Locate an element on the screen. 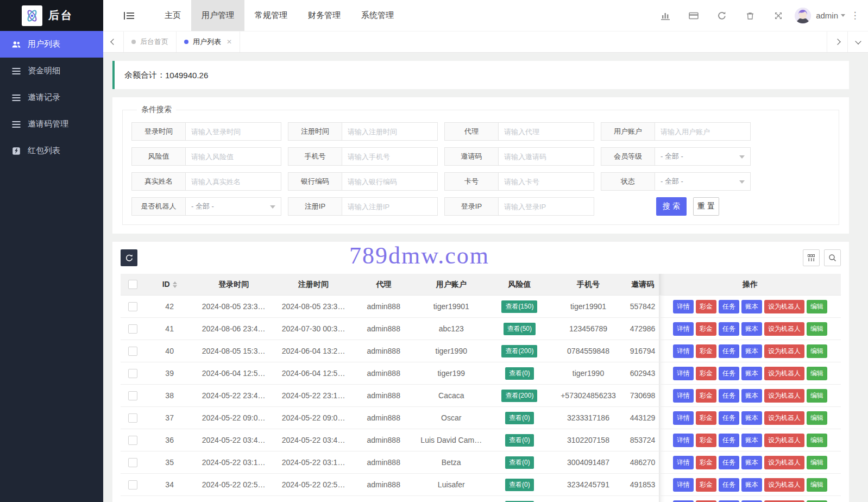 This screenshot has width=868, height=502. refresh-icon is located at coordinates (722, 16).